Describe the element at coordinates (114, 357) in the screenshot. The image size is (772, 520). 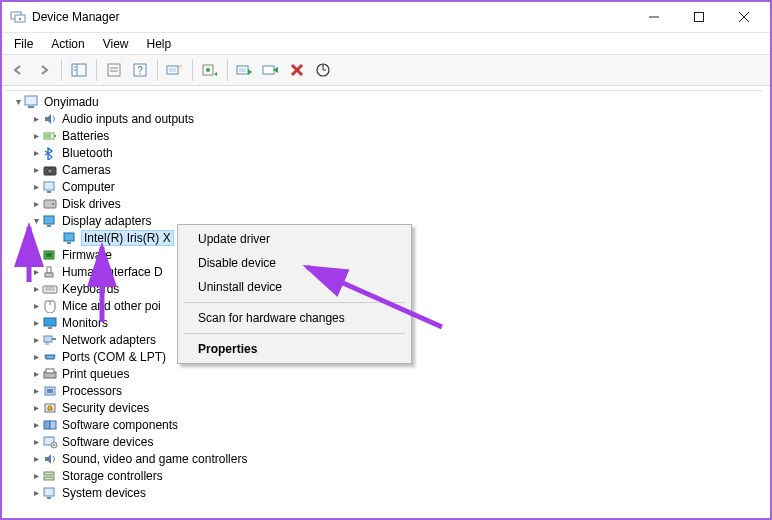
I see `category-label: Ports (COM & LPT)` at that location.